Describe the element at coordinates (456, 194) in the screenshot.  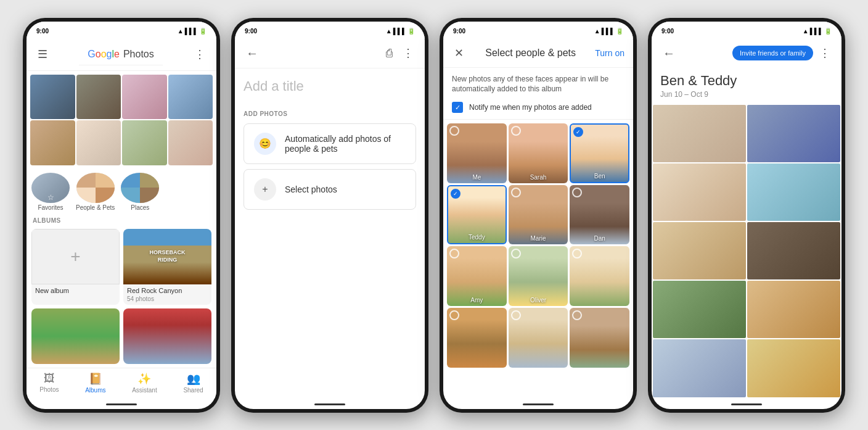
I see `select-teddy: ✓` at that location.